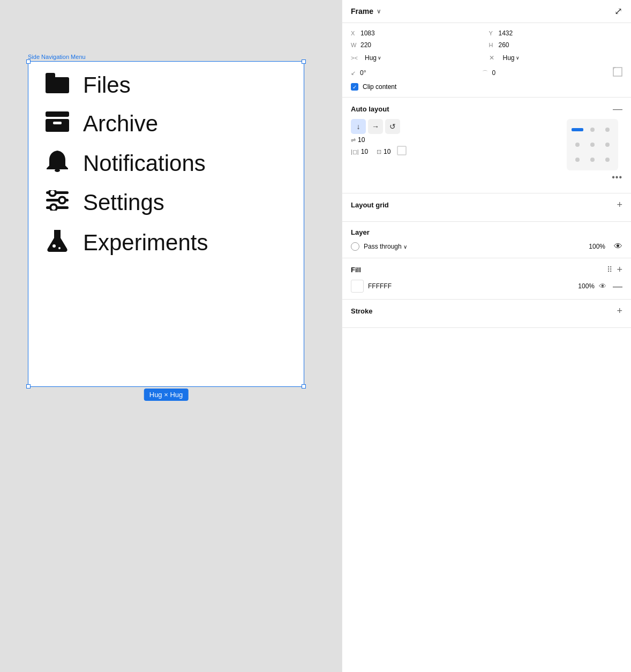  Describe the element at coordinates (357, 286) in the screenshot. I see `fill-color-swatch` at that location.